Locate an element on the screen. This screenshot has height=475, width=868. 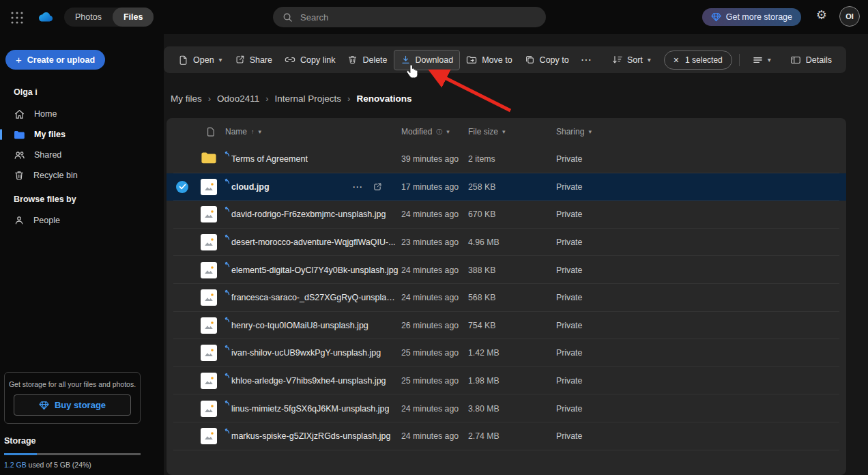
download-button: Download is located at coordinates (427, 60).